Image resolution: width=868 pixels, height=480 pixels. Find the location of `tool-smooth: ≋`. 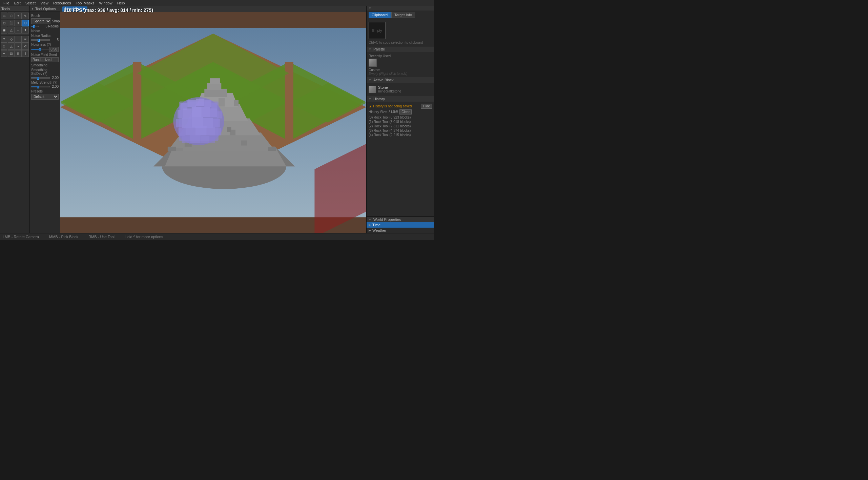

tool-smooth: ≋ is located at coordinates (25, 39).